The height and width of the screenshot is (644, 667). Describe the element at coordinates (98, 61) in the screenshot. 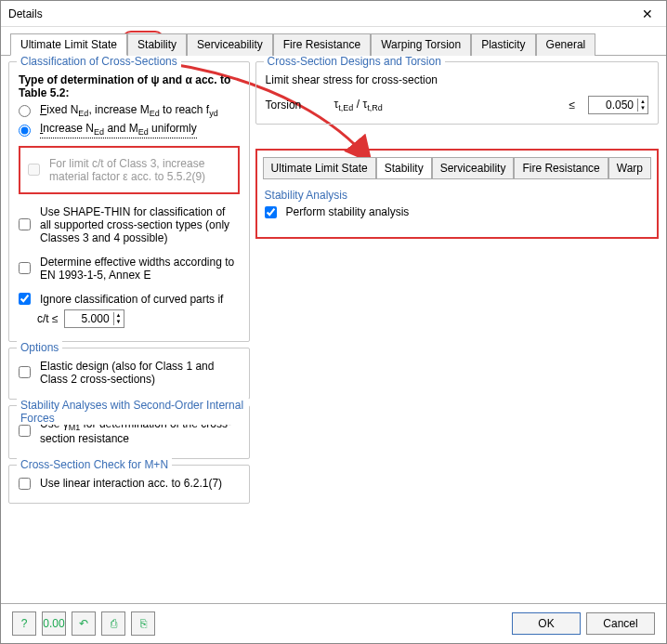

I see `group-title: Classification of Cross-Sections` at that location.